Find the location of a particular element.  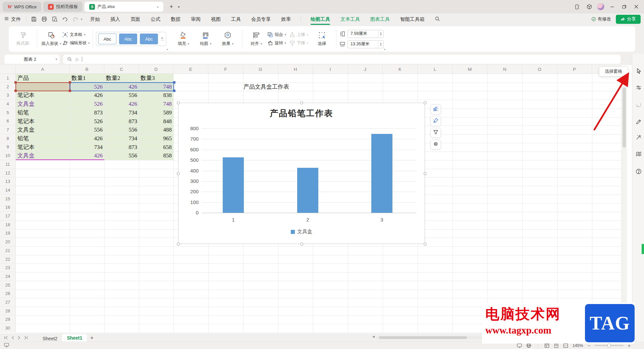

menu-7: 视图 is located at coordinates (216, 19).